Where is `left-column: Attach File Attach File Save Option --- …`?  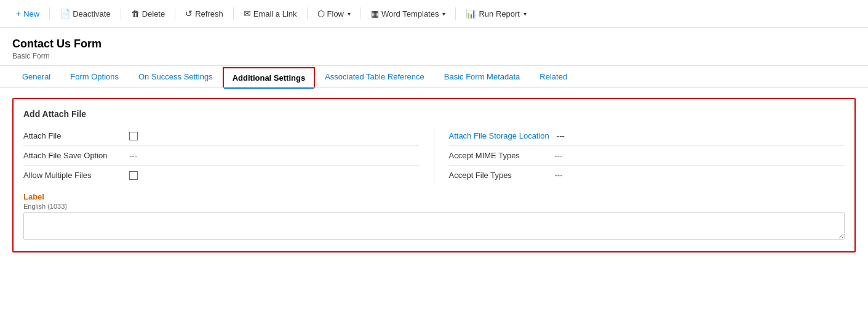 left-column: Attach File Attach File Save Option --- … is located at coordinates (229, 155).